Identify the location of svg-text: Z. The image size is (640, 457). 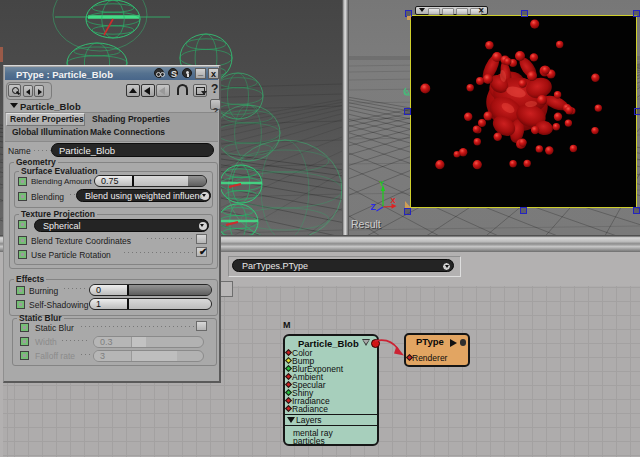
(374, 207).